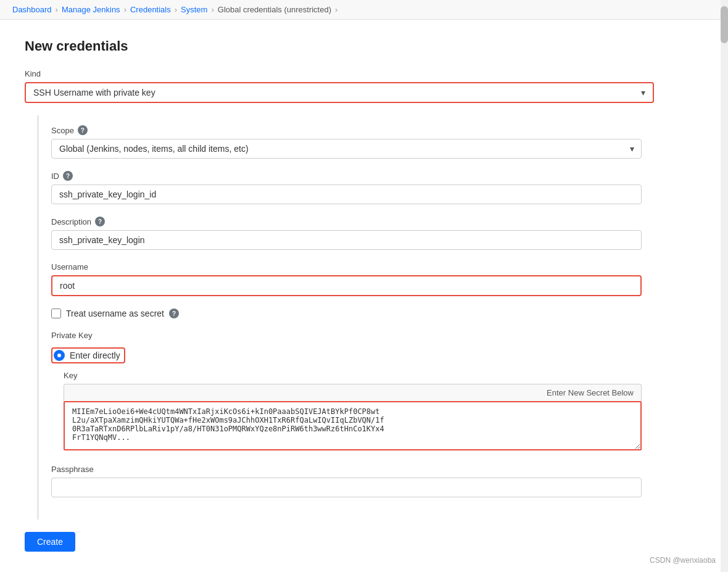  Describe the element at coordinates (347, 336) in the screenshot. I see `private-key-label: Private Key` at that location.